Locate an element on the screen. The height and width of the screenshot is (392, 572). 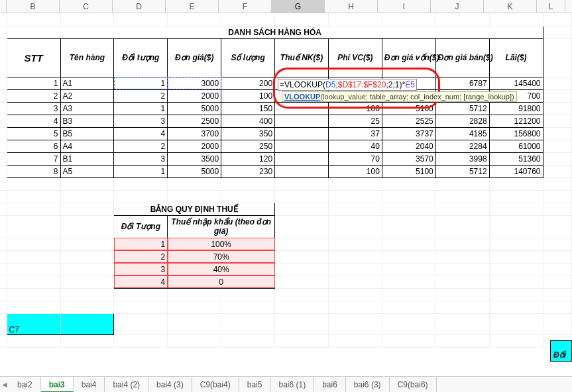
table-row: 3A3150001501005100571291800 is located at coordinates (286, 109).